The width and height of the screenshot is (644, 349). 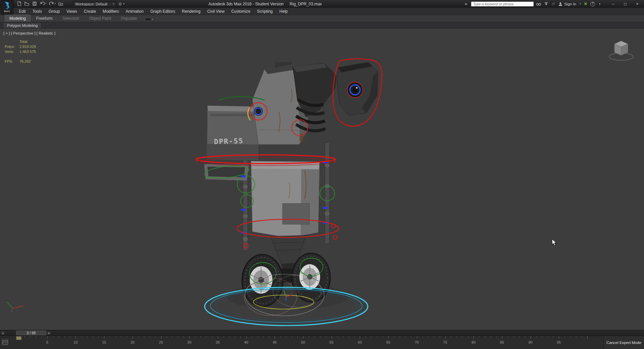 What do you see at coordinates (322, 4) in the screenshot?
I see `titlebar: MAX ▾ ▾ Workspace: Default ▾ ▾ Autodes` at bounding box center [322, 4].